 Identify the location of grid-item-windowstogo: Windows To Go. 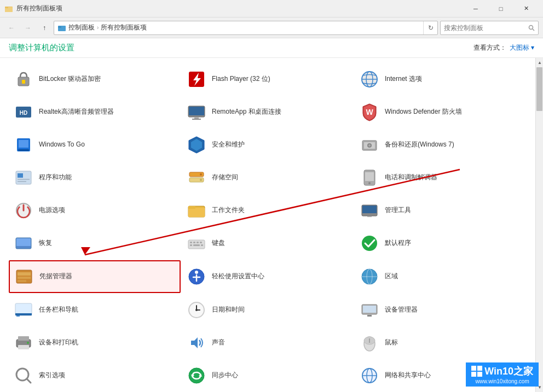
(95, 145).